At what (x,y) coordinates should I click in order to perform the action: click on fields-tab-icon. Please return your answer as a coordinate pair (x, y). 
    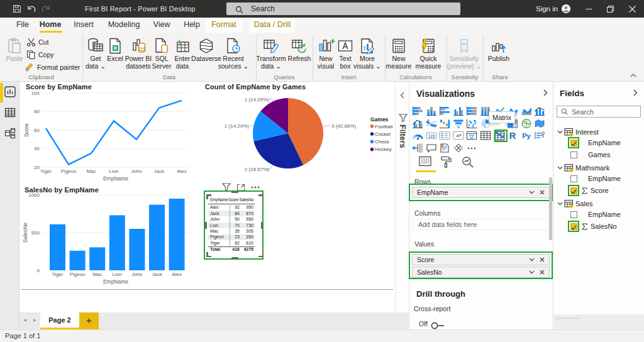
    Looking at the image, I should click on (426, 162).